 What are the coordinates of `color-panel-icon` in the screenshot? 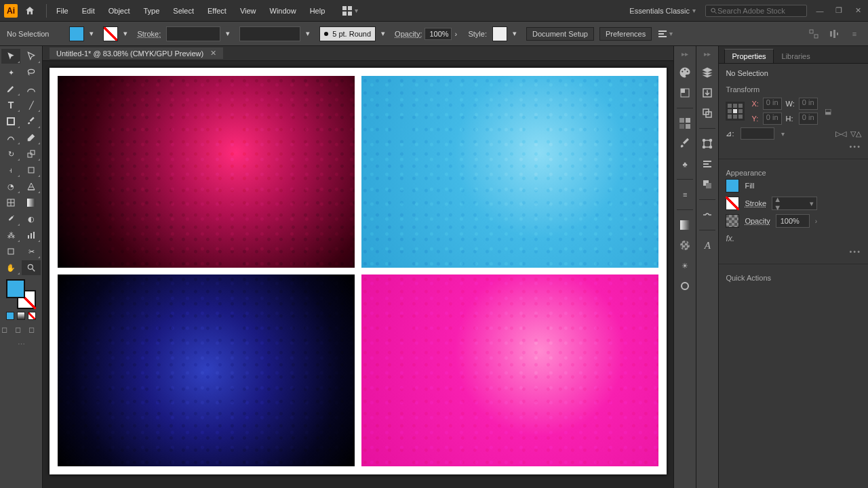 It's located at (685, 73).